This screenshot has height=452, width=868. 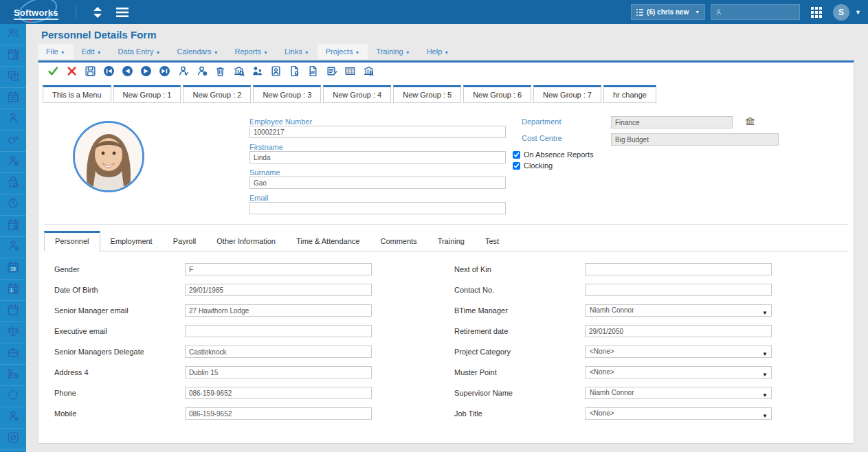 What do you see at coordinates (755, 12) in the screenshot?
I see `employee-search-box` at bounding box center [755, 12].